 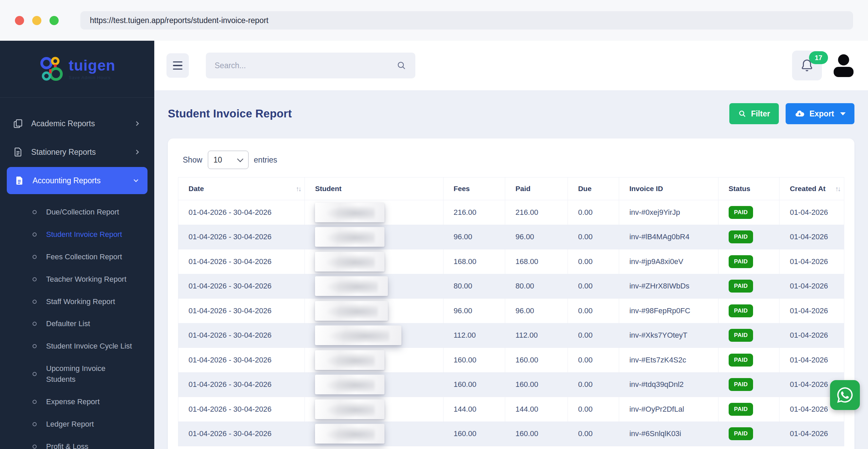 What do you see at coordinates (77, 181) in the screenshot?
I see `sidebar-item-accounting-reports: Accounting Reports` at bounding box center [77, 181].